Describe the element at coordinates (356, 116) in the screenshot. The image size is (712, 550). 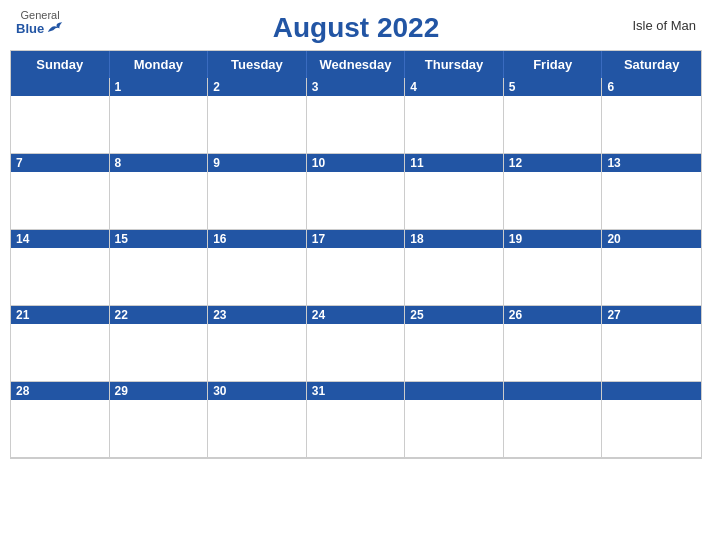
I see `week-row-1: 123456` at that location.